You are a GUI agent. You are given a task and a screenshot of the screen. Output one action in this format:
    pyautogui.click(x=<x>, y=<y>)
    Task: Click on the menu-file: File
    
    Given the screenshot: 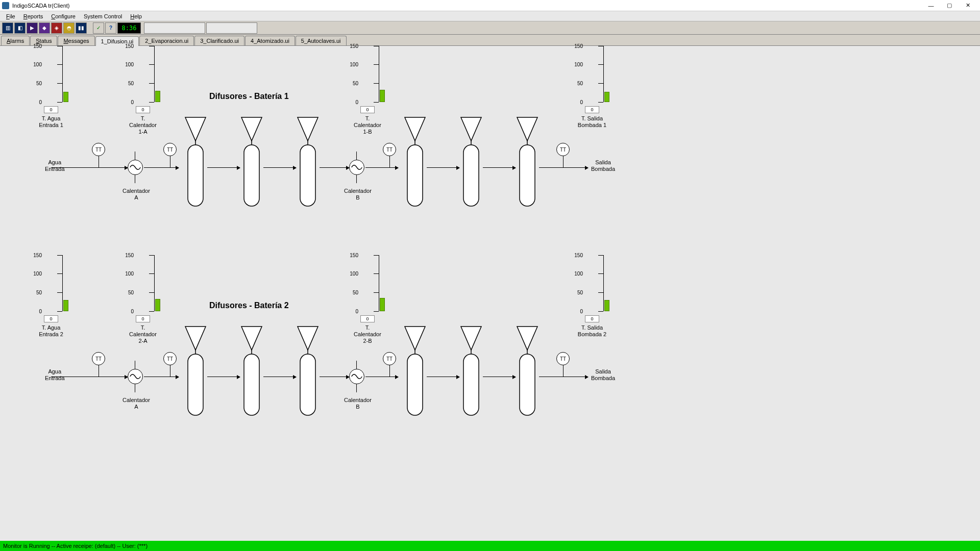 What is the action you would take?
    pyautogui.click(x=11, y=16)
    